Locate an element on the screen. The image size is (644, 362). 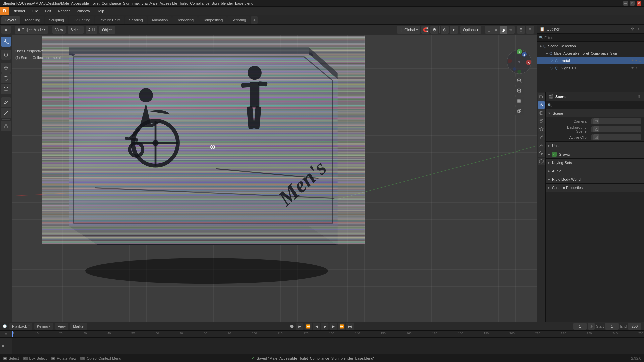
props-modifiers-icon-btn is located at coordinates (541, 129).